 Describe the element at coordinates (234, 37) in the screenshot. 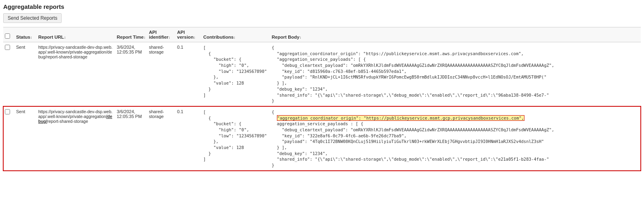

I see `sort-arrow-contrib: ↕` at that location.